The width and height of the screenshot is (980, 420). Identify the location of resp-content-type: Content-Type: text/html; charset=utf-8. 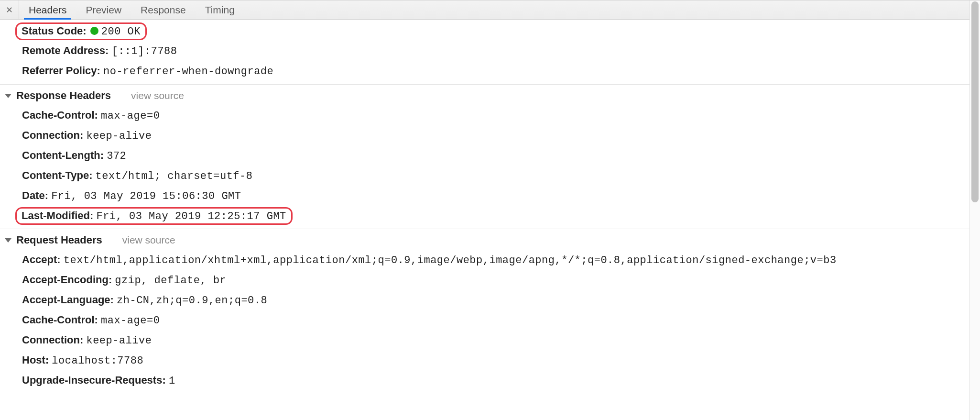
(485, 176).